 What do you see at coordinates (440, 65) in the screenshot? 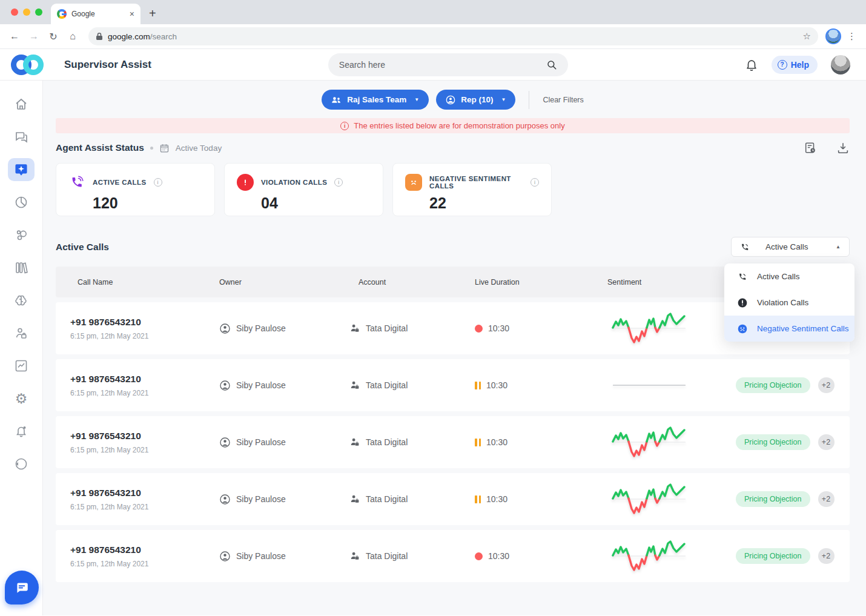
I see `search-input` at bounding box center [440, 65].